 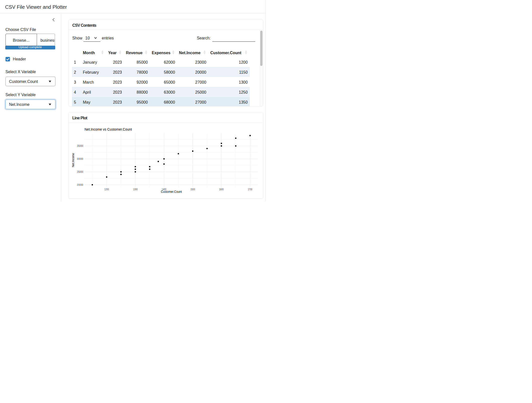 I want to click on svg-text: Net.Income vs Customer.Count, so click(x=108, y=129).